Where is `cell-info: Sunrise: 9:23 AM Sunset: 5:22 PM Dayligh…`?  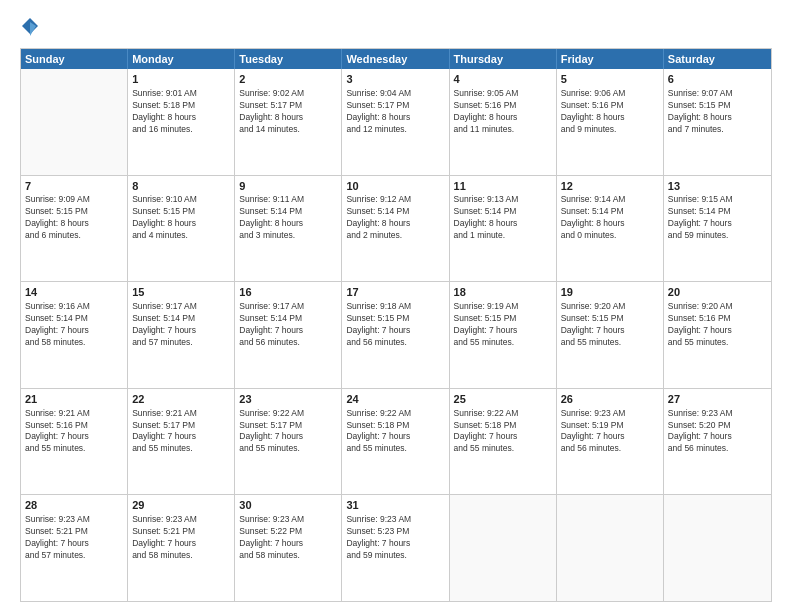
cell-info: Sunrise: 9:23 AM Sunset: 5:22 PM Dayligh… is located at coordinates (288, 538).